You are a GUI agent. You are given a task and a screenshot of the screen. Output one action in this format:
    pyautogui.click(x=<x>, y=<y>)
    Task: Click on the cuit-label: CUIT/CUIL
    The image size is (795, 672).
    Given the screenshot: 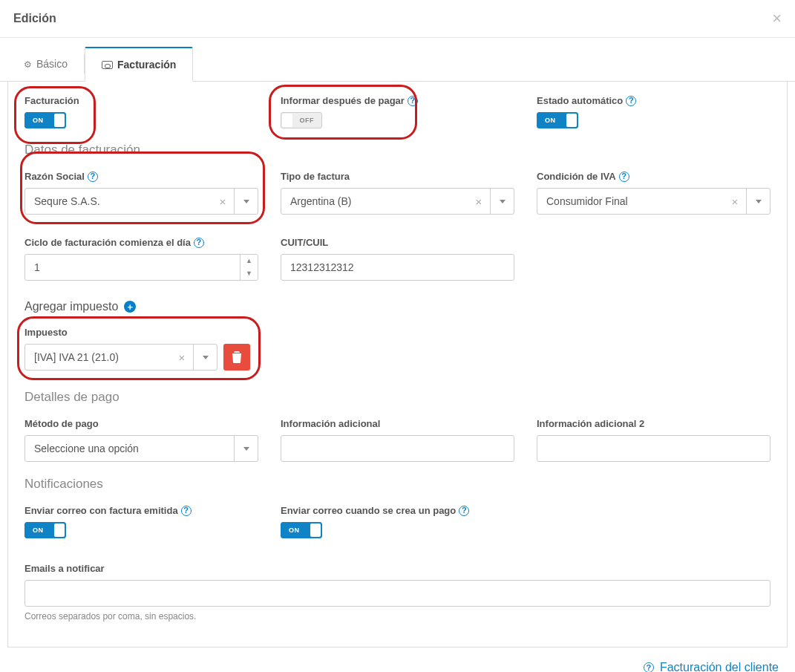 What is the action you would take?
    pyautogui.click(x=398, y=242)
    